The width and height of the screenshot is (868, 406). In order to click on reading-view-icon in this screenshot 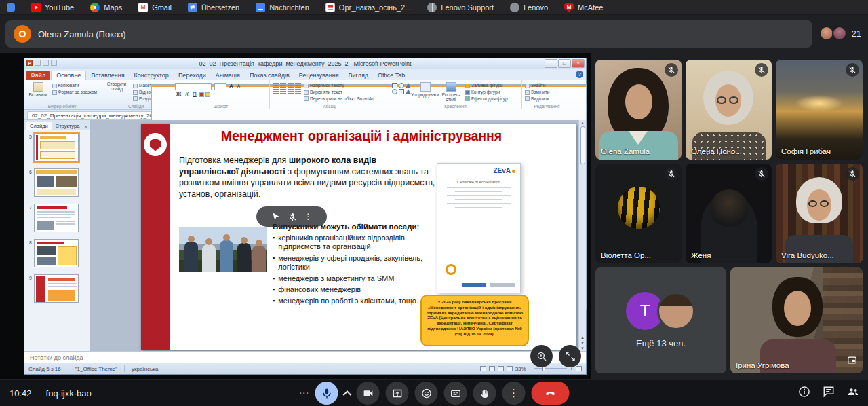, I will do `click(500, 369)`.